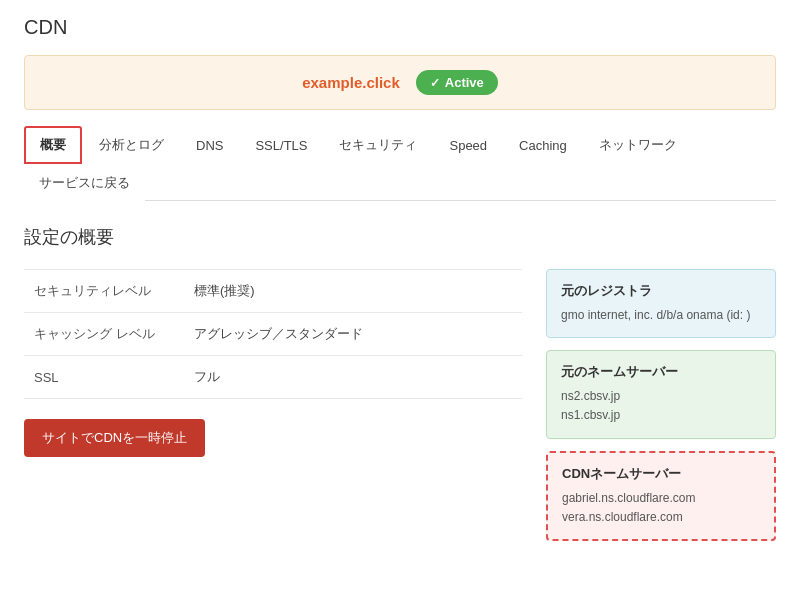  What do you see at coordinates (104, 378) in the screenshot?
I see `setting-label: SSL` at bounding box center [104, 378].